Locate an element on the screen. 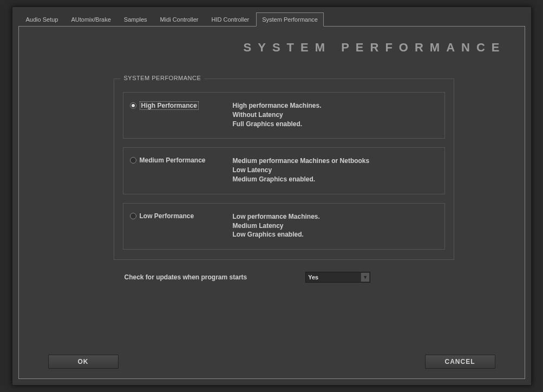 The height and width of the screenshot is (392, 543). radio-high-label: High Performance is located at coordinates (169, 106).